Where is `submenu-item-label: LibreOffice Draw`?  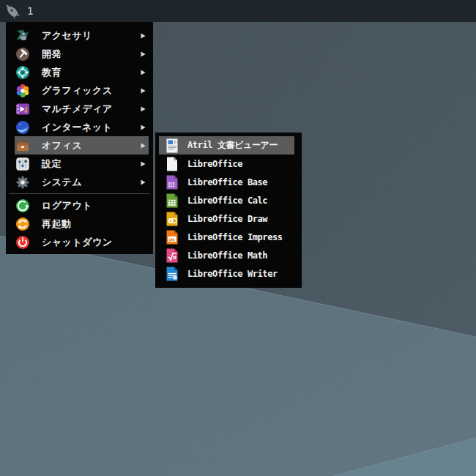
submenu-item-label: LibreOffice Draw is located at coordinates (227, 219).